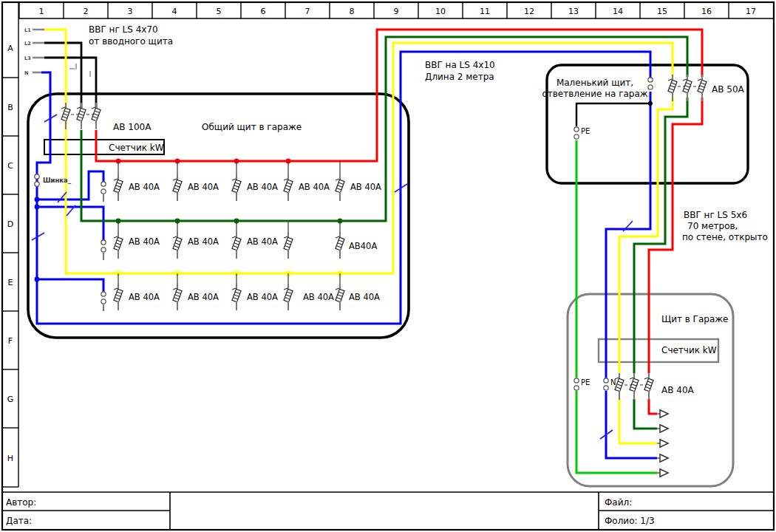 This screenshot has height=532, width=776. Describe the element at coordinates (263, 12) in the screenshot. I see `col-label: 6` at that location.